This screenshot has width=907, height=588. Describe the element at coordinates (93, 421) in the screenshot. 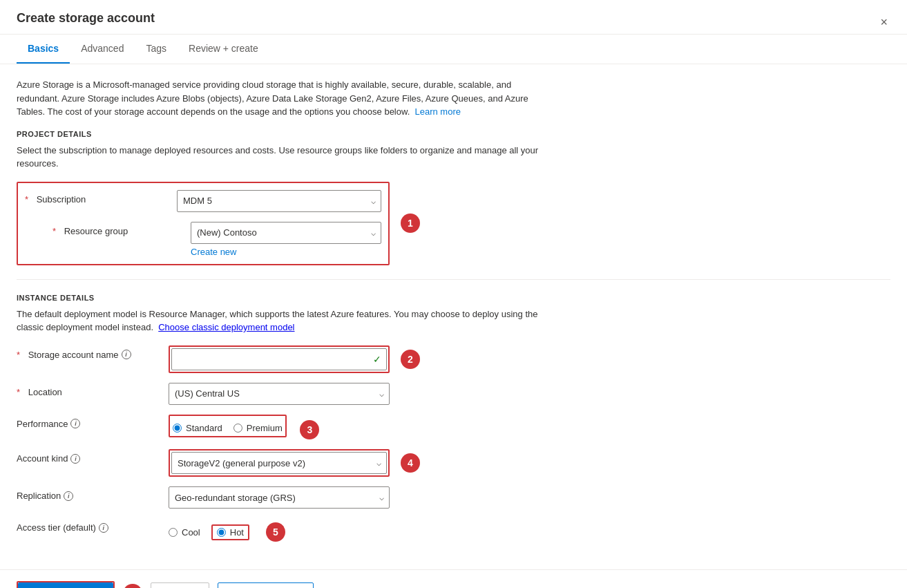

I see `performance-label: Performance i` at that location.